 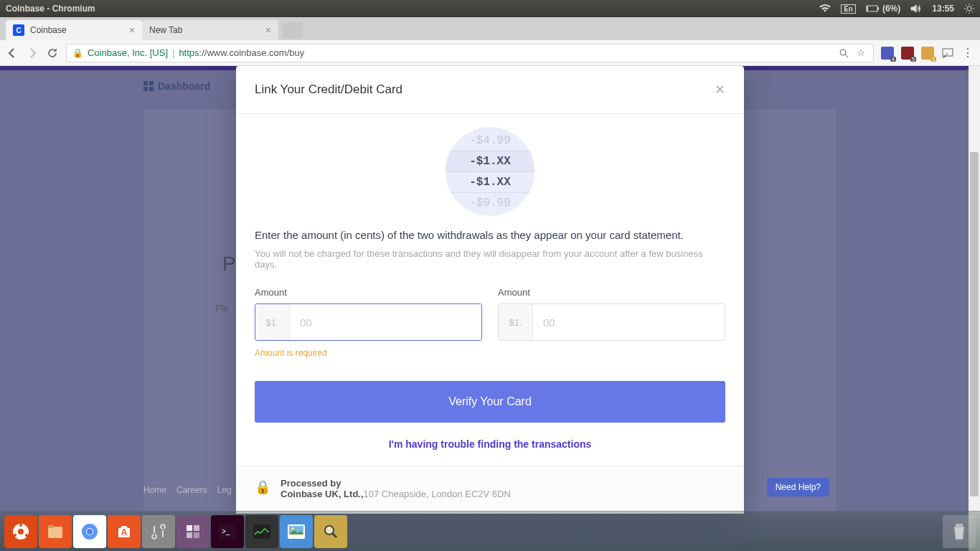 I want to click on amount1-prefix: $1., so click(x=273, y=322).